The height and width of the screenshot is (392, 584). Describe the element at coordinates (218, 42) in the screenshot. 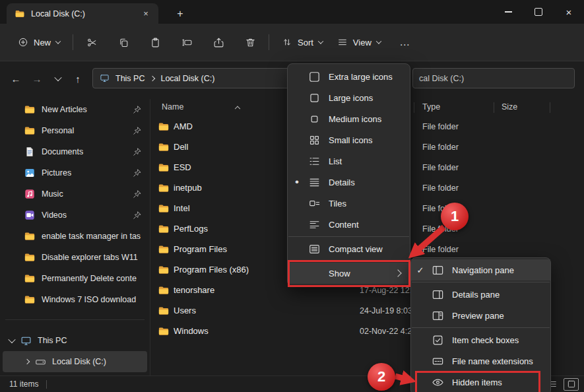

I see `share-button` at that location.